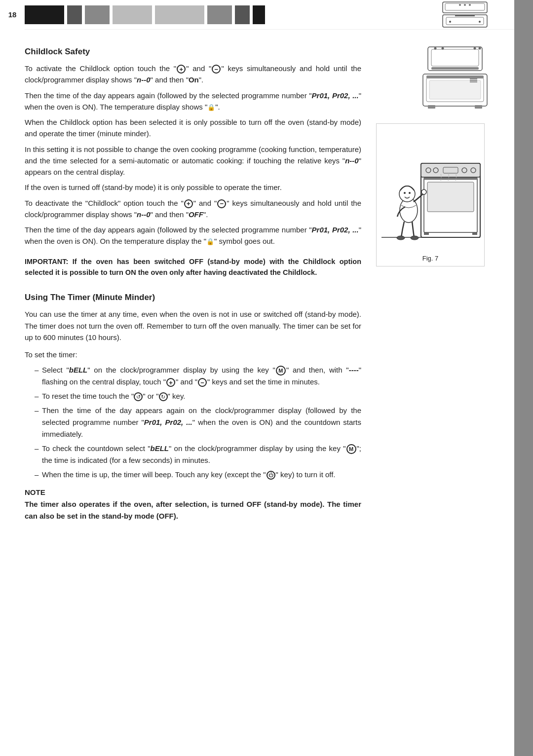  Describe the element at coordinates (351, 449) in the screenshot. I see `m-icon-2: M` at that location.